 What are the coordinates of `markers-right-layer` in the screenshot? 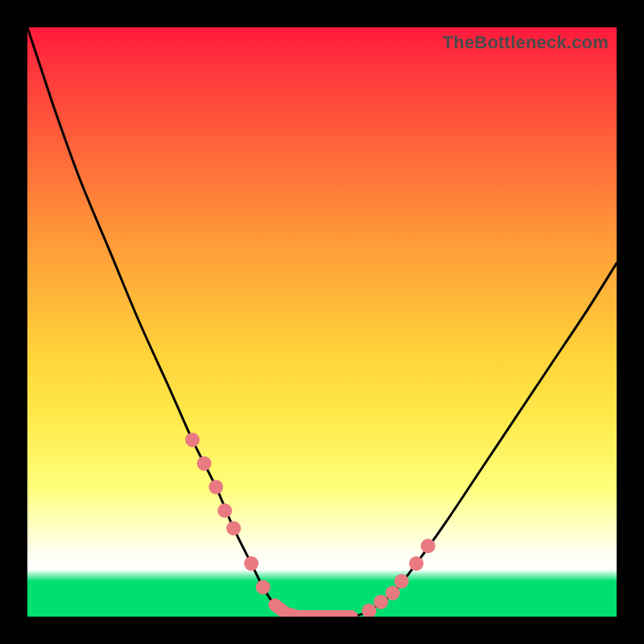 It's located at (399, 578).